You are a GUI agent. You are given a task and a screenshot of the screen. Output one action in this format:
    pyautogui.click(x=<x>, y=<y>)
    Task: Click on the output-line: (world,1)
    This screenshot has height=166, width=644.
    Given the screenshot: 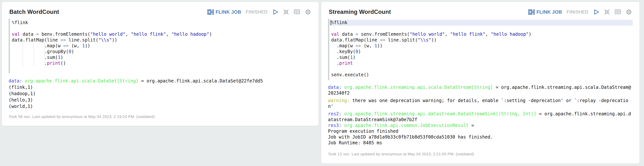 What is the action you would take?
    pyautogui.click(x=160, y=106)
    